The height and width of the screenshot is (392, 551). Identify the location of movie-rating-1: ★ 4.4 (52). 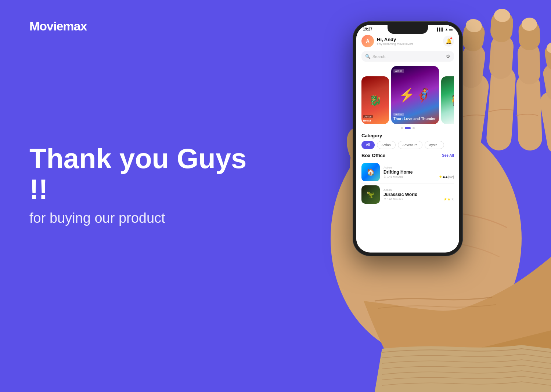
(447, 177).